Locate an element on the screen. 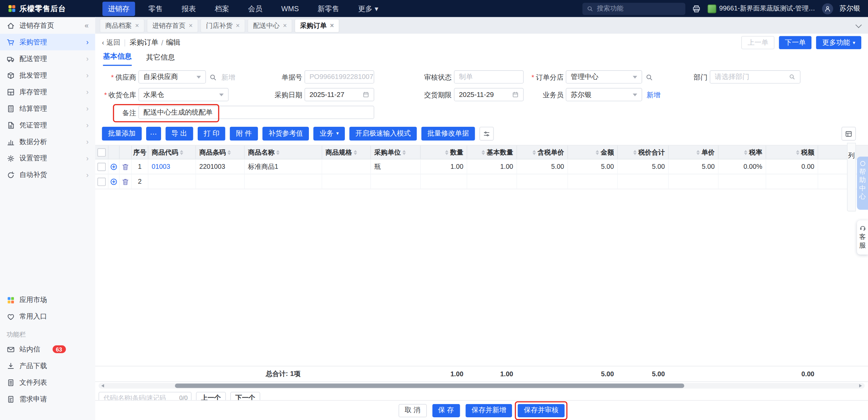  scroll-right-arrow-icon is located at coordinates (861, 386).